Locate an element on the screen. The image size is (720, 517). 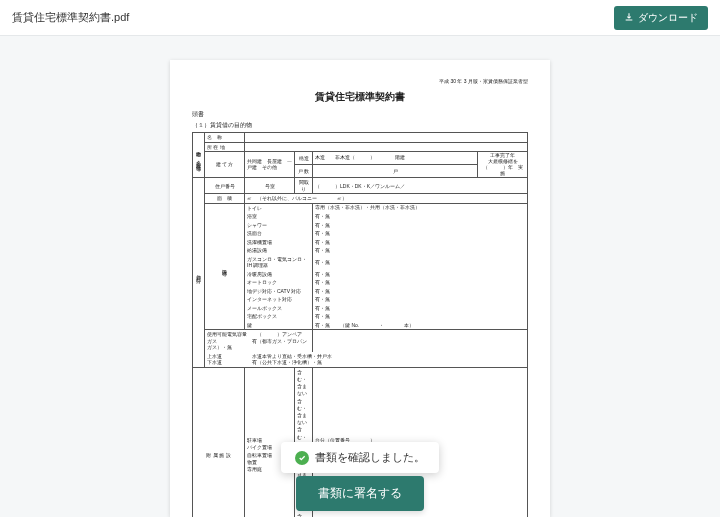
cell: 建 て 方 is located at coordinates (225, 165).